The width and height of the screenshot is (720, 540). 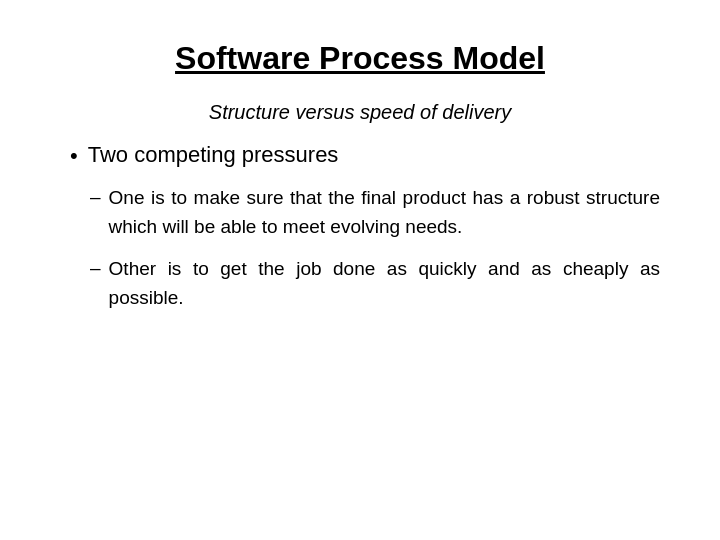 I want to click on sub-bullet-1: – One is to make sure that the final pro…, so click(x=375, y=212).